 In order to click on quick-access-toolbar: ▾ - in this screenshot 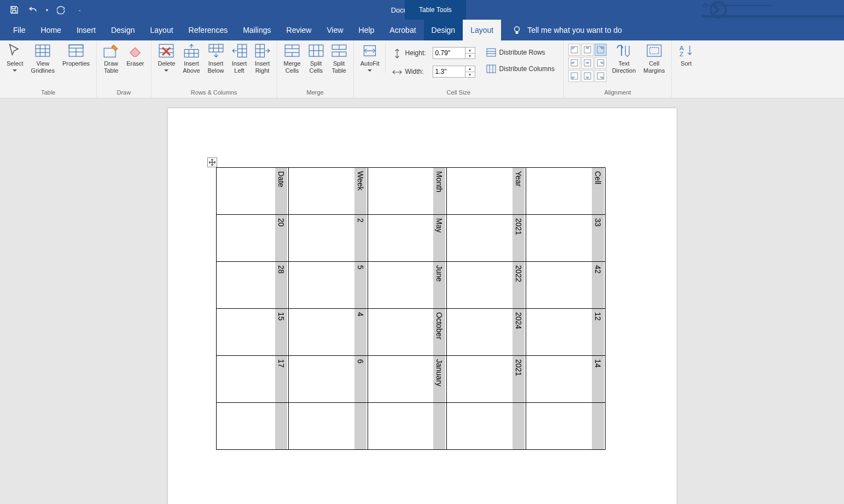, I will do `click(40, 10)`.